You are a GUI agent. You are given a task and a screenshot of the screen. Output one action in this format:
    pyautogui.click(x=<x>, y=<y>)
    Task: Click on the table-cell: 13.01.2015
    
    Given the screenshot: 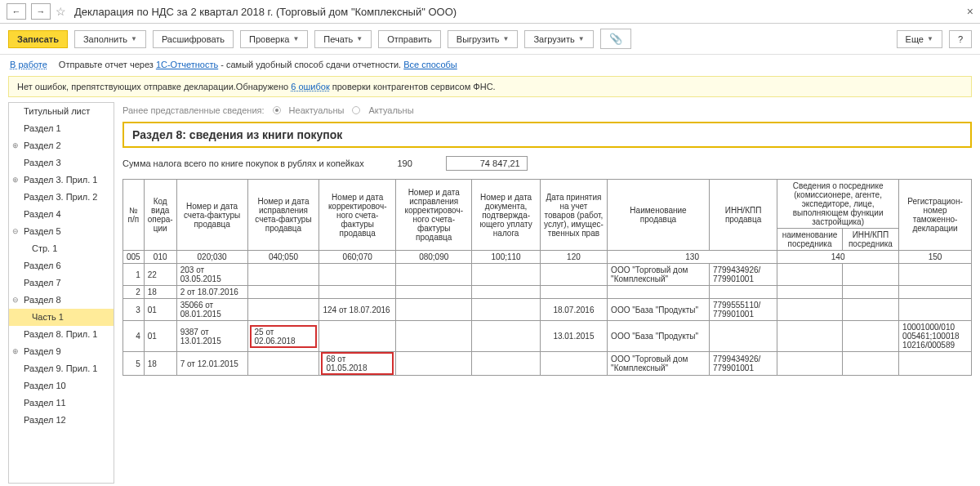 What is the action you would take?
    pyautogui.click(x=573, y=337)
    